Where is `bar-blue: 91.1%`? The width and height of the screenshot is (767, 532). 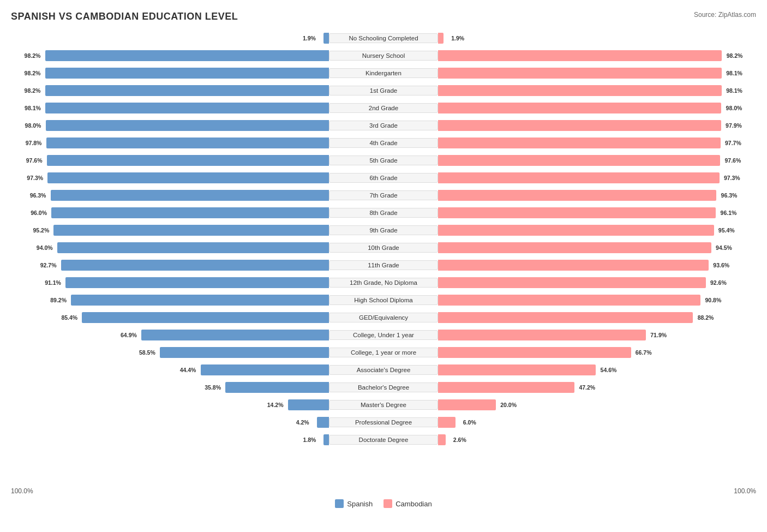 bar-blue: 91.1% is located at coordinates (197, 283).